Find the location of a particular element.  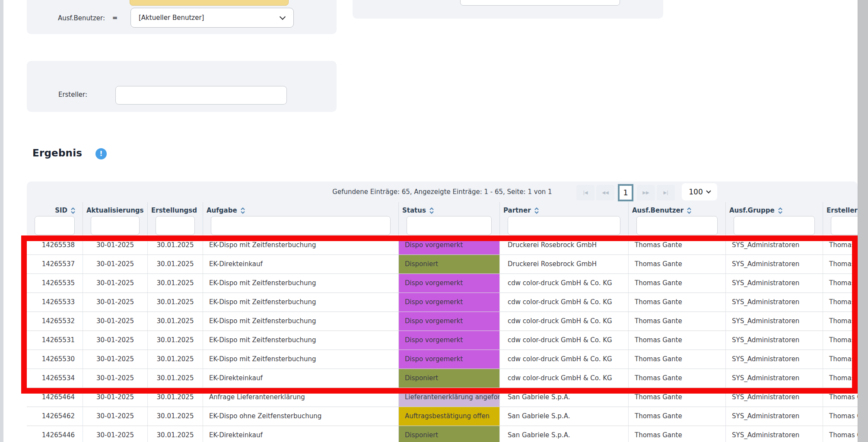

operator-label: = is located at coordinates (115, 18).